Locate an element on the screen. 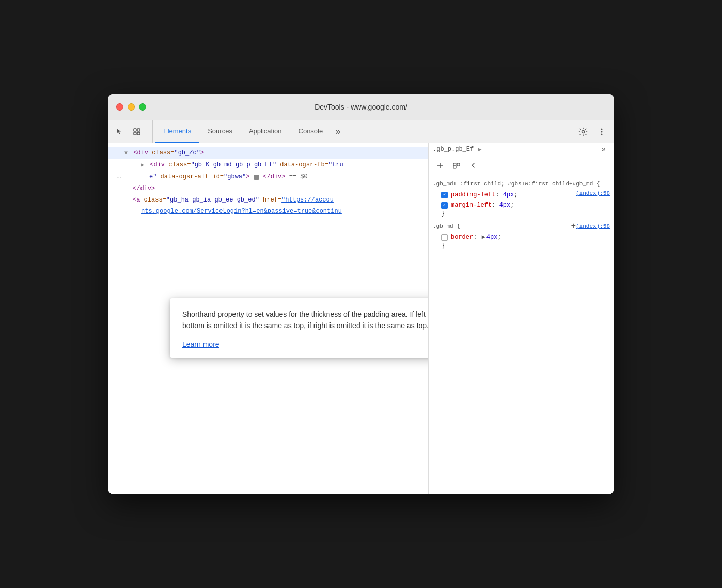  style-rule-selector: .gb_md { (index):58 + is located at coordinates (522, 226).